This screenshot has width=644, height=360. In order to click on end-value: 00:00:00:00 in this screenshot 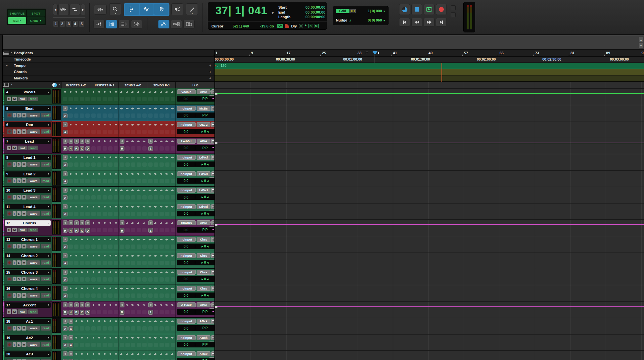, I will do `click(315, 13)`.